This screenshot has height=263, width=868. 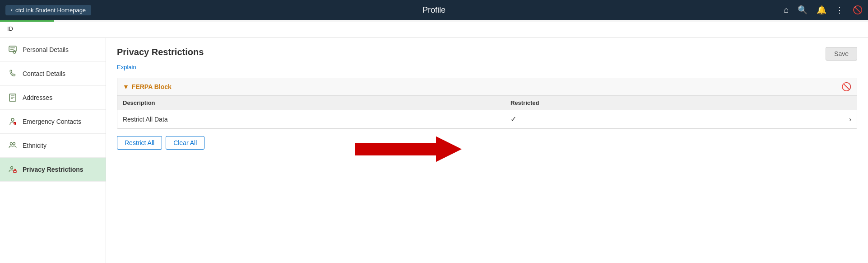 I want to click on sidebar-item-addresses: Addresses, so click(x=53, y=98).